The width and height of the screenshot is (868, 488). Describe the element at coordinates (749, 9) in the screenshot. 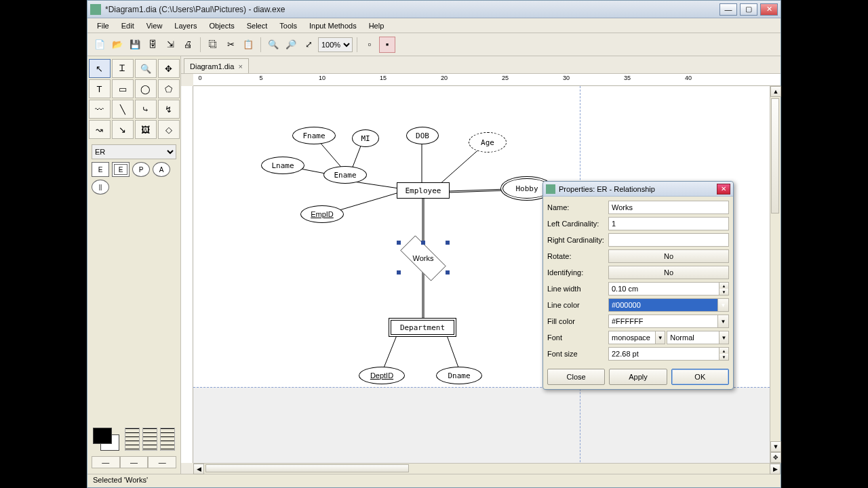

I see `maximize-button: ▢` at that location.